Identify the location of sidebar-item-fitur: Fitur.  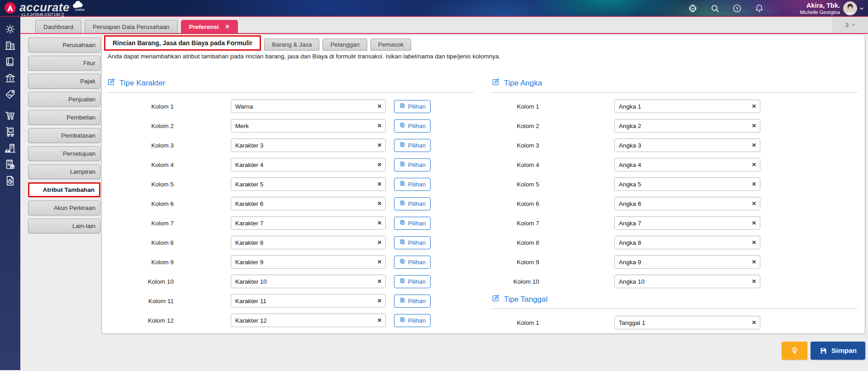
(64, 63).